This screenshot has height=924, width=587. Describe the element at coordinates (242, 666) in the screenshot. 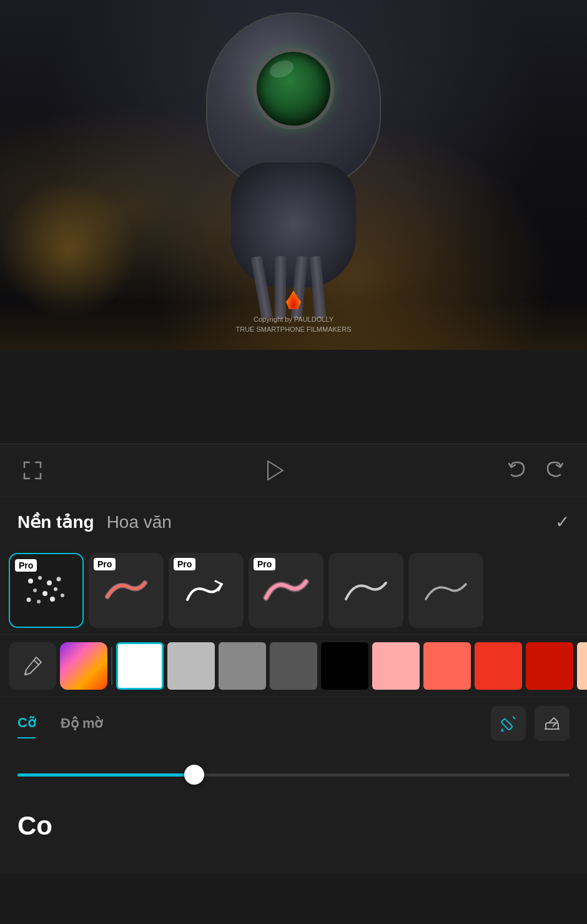

I see `color-swatch-gray` at that location.